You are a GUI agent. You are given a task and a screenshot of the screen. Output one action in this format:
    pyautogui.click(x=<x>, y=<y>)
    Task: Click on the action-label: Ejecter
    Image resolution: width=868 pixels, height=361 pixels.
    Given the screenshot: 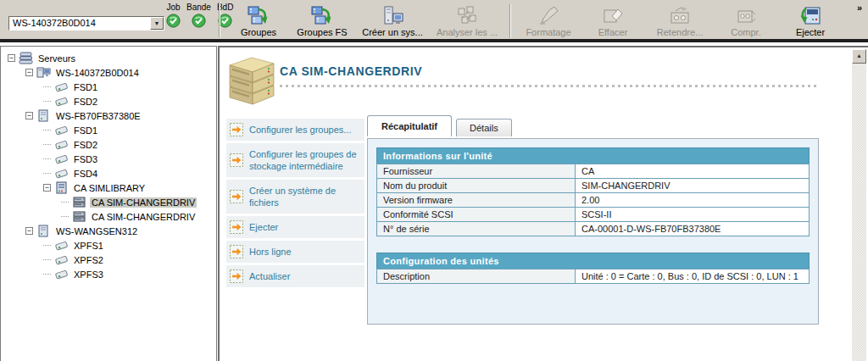 What is the action you would take?
    pyautogui.click(x=264, y=227)
    